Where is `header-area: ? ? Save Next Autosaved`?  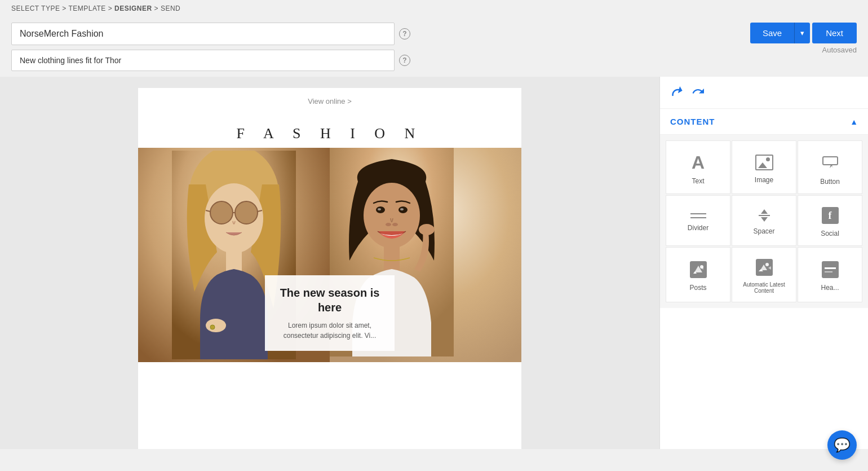
header-area: ? ? Save Next Autosaved is located at coordinates (434, 47).